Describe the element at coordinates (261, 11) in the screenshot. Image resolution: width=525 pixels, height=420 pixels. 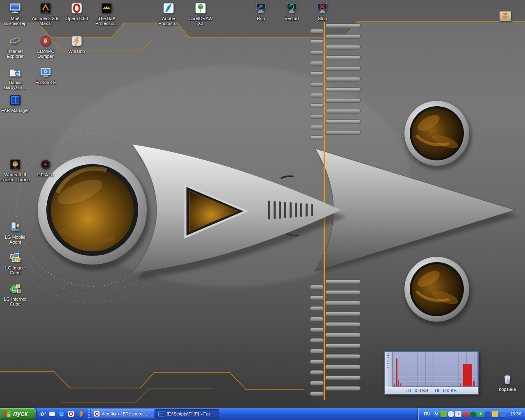
I see `desktop-icon-run: Run` at that location.